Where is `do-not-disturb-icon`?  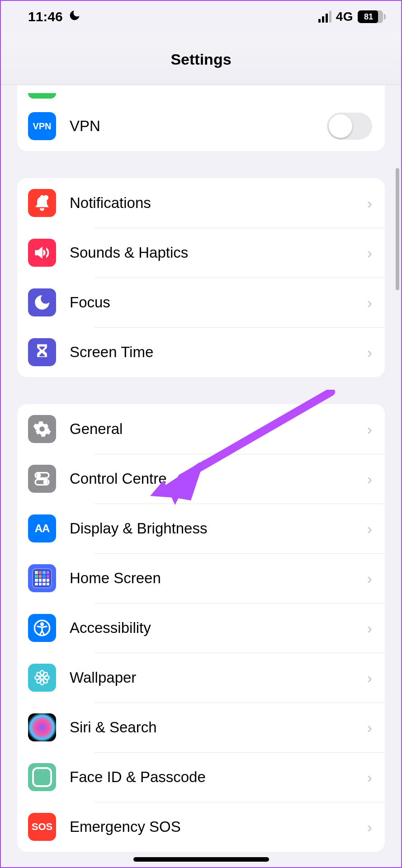 do-not-disturb-icon is located at coordinates (75, 17).